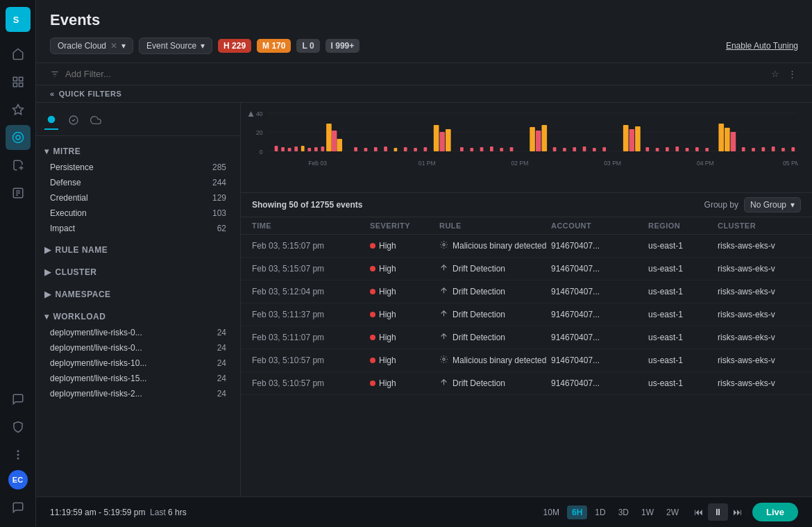  I want to click on svg-text: 04 PM, so click(705, 163).